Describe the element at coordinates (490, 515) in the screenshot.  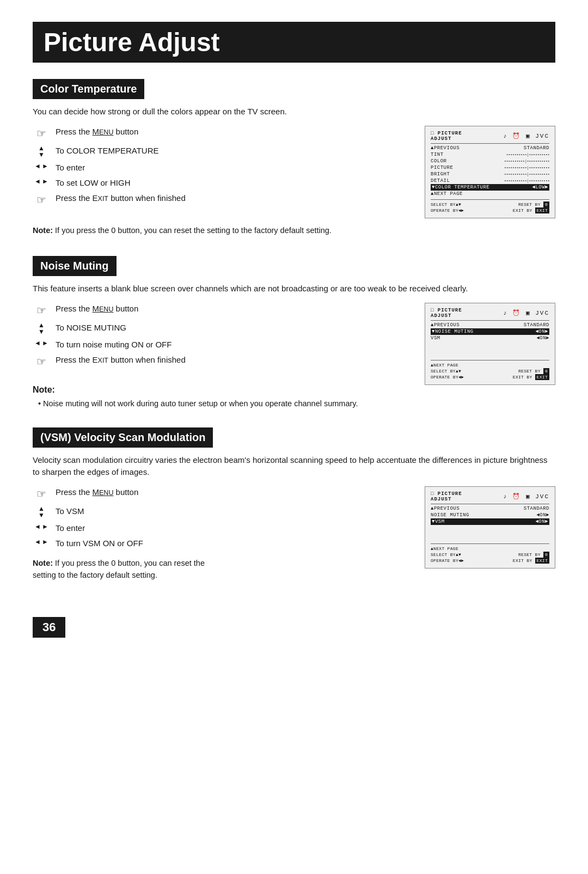
I see `menu-item: NOISE MUTING◄ON►` at that location.